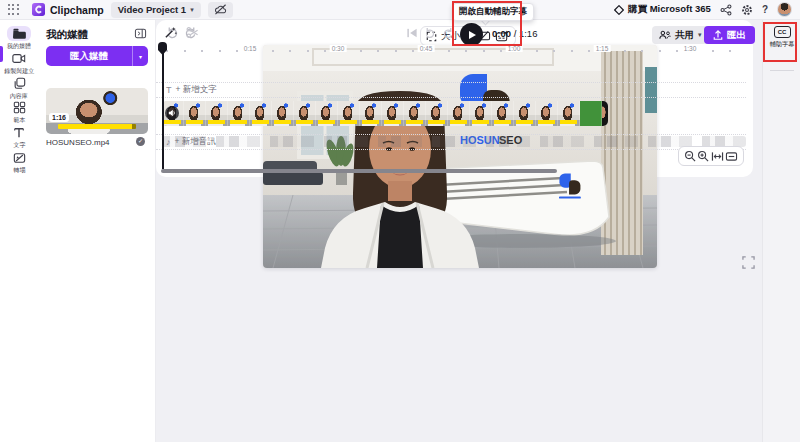  What do you see at coordinates (19, 138) in the screenshot?
I see `sidebar-item-text: 文字` at bounding box center [19, 138].